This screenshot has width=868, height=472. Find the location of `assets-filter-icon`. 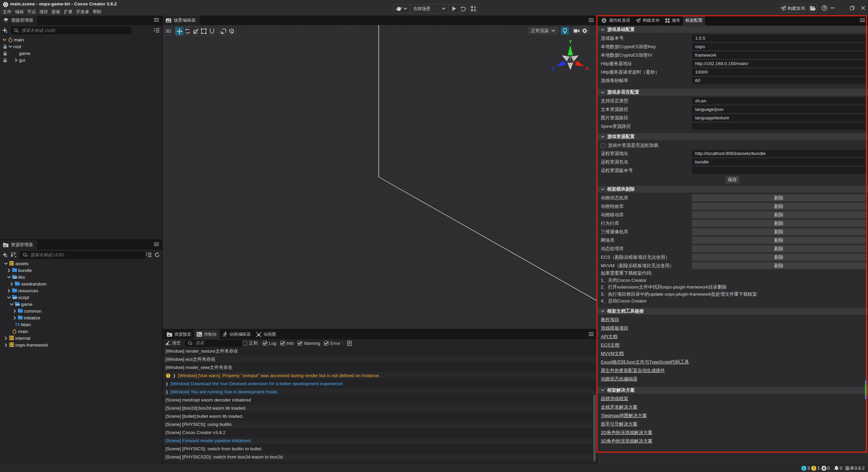

assets-filter-icon is located at coordinates (149, 255).